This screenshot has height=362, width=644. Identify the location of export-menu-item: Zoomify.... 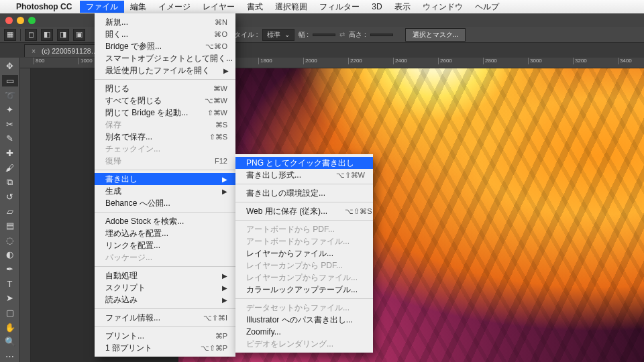
(305, 332).